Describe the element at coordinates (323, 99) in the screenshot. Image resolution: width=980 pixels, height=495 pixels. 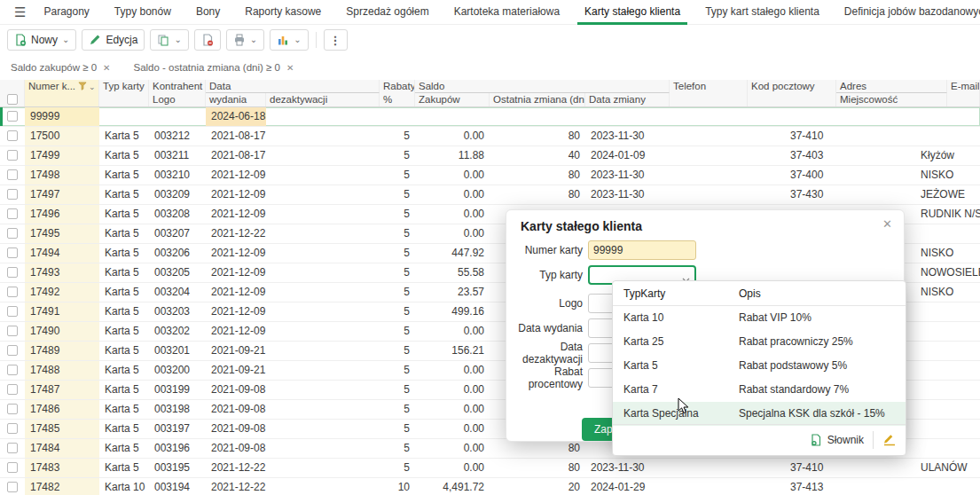
I see `header-dezaktywacji: dezaktywacji` at that location.